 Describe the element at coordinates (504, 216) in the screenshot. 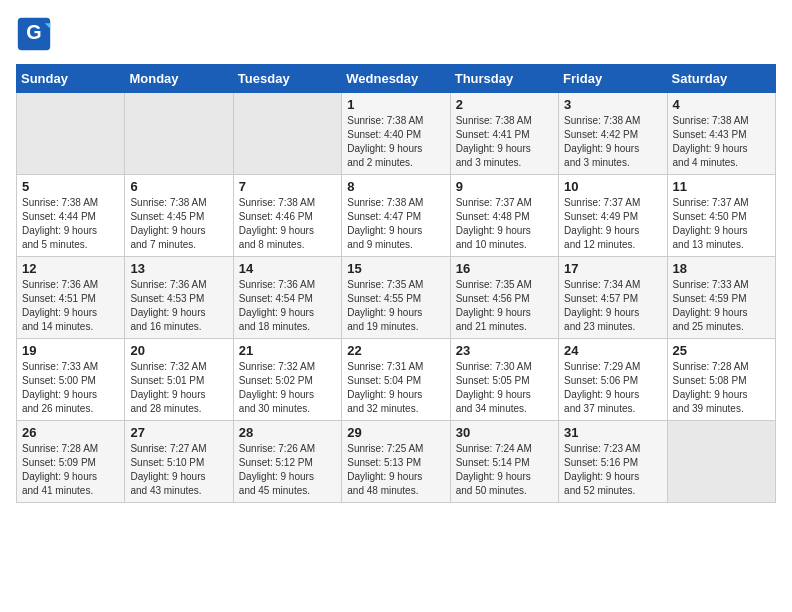

I see `calendar-cell: 9Sunrise: 7:37 AM Sunset: 4:48 PM Daylig…` at that location.